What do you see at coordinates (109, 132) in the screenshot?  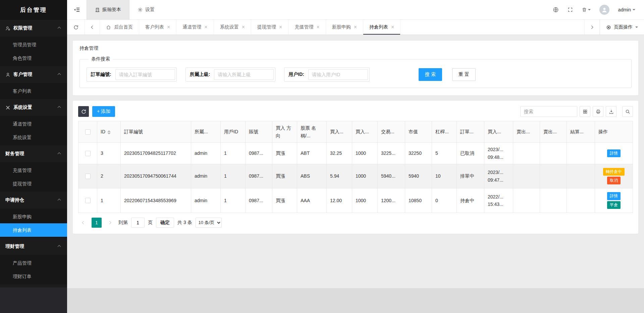 I see `column-header: ID` at bounding box center [109, 132].